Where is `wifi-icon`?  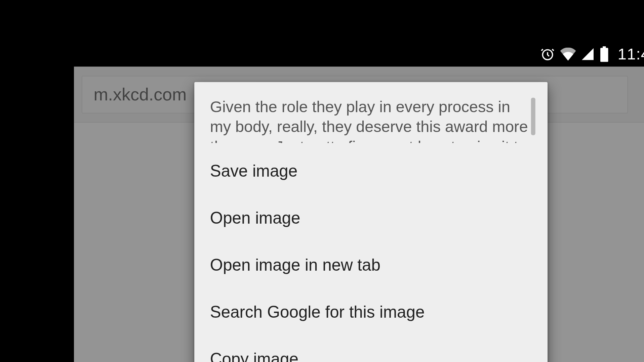
wifi-icon is located at coordinates (568, 54).